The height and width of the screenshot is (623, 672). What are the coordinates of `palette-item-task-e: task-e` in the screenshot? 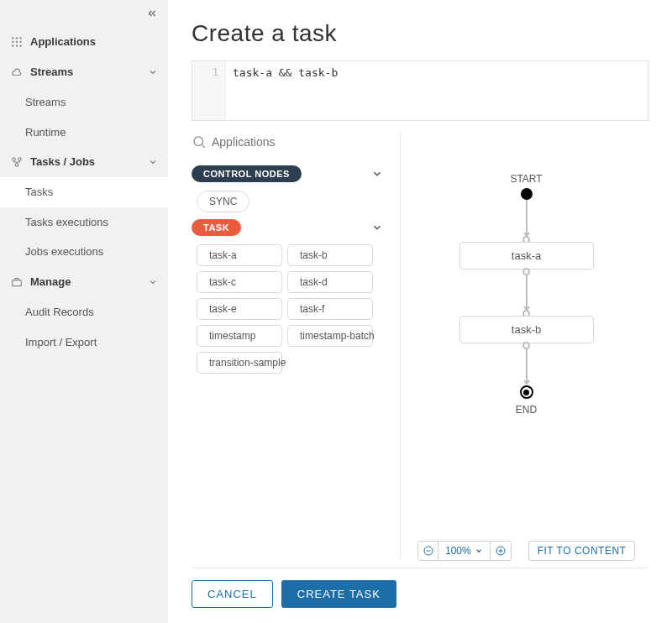 It's located at (239, 309).